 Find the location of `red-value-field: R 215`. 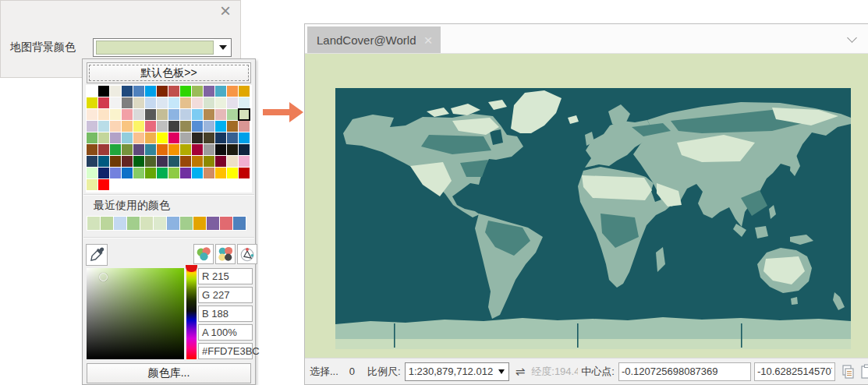

red-value-field: R 215 is located at coordinates (225, 276).